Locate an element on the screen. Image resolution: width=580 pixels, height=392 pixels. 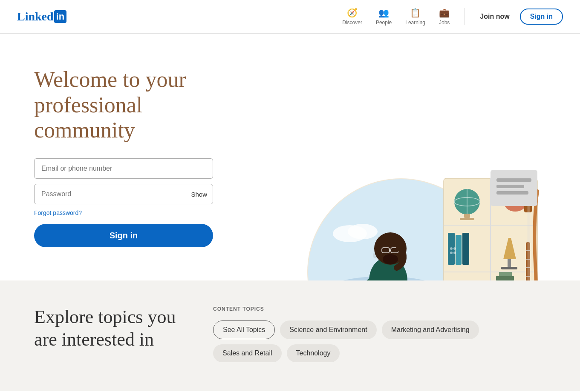
bottom-left: Explore topics you are interested in is located at coordinates (107, 329).